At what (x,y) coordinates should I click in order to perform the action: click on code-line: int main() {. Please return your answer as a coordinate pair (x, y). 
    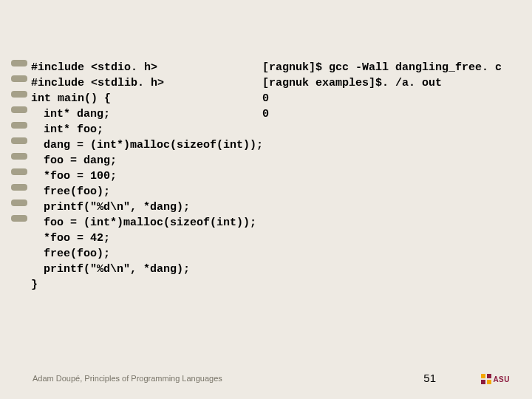
    Looking at the image, I should click on (147, 99).